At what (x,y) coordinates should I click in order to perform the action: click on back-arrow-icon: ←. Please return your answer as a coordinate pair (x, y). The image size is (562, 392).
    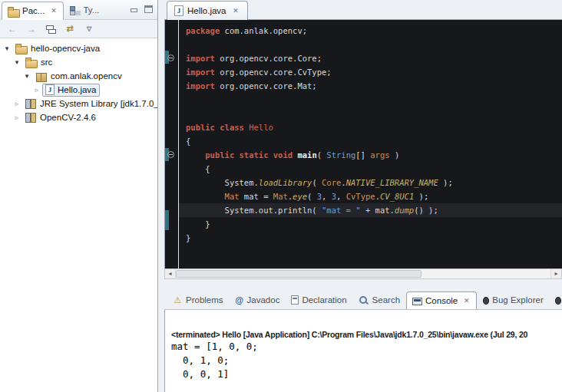
    Looking at the image, I should click on (12, 29).